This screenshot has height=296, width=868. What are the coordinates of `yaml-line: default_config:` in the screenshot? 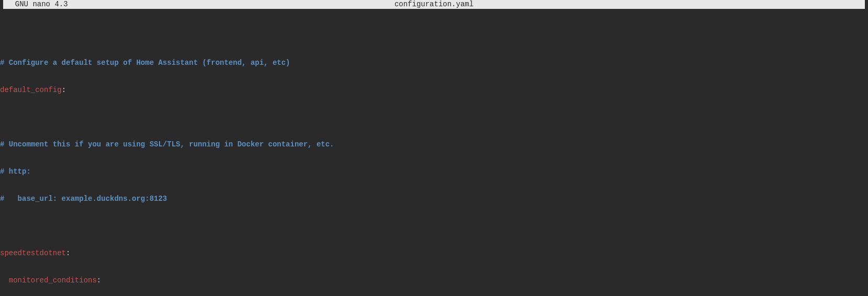 It's located at (434, 90).